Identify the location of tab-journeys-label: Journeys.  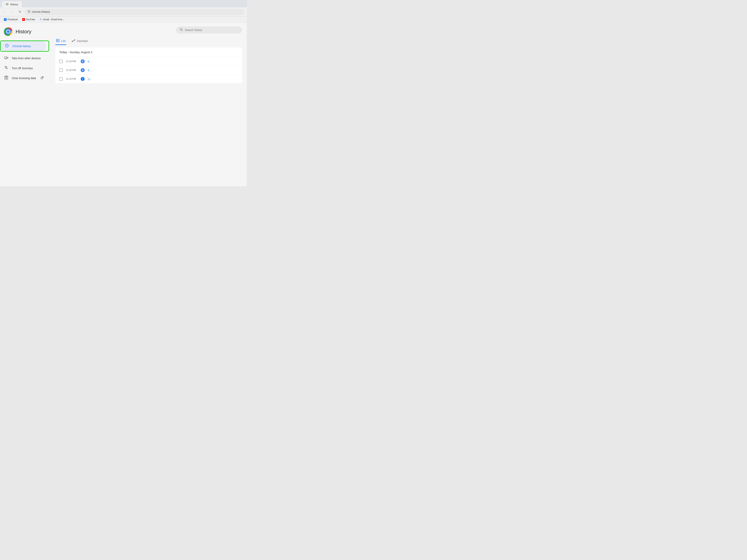
(82, 41).